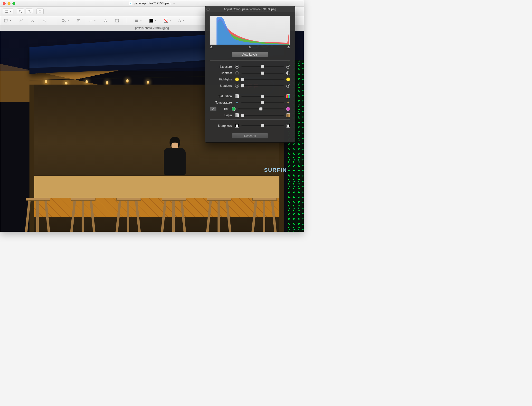 The image size is (532, 406). What do you see at coordinates (181, 21) in the screenshot?
I see `font-style-tool: A▼` at bounding box center [181, 21].